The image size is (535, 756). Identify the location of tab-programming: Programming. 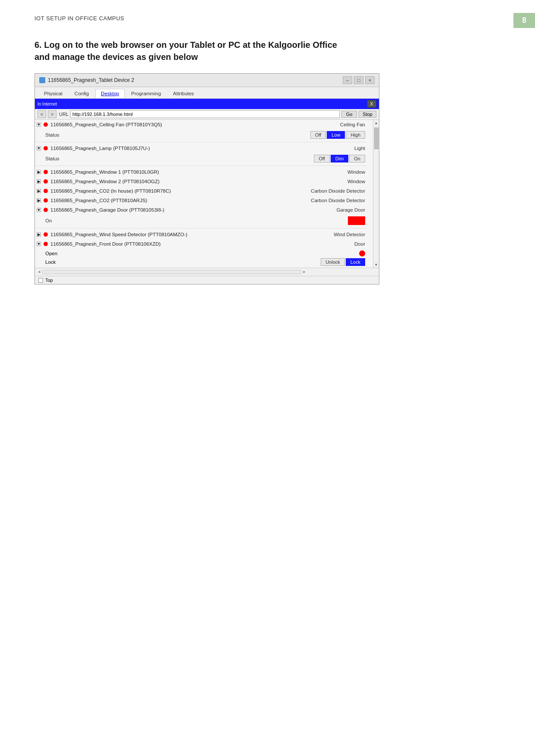
(146, 94).